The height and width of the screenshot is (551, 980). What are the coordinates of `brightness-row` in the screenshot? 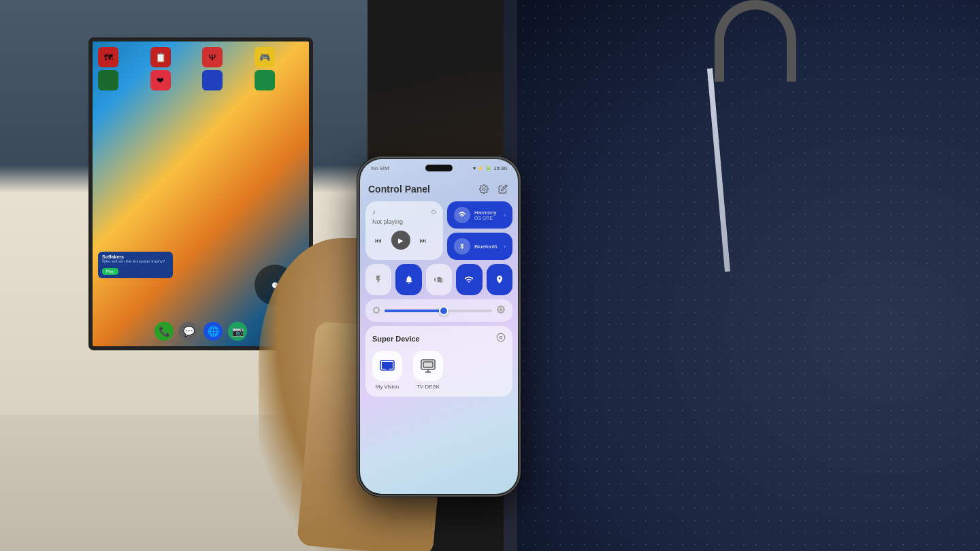 It's located at (439, 310).